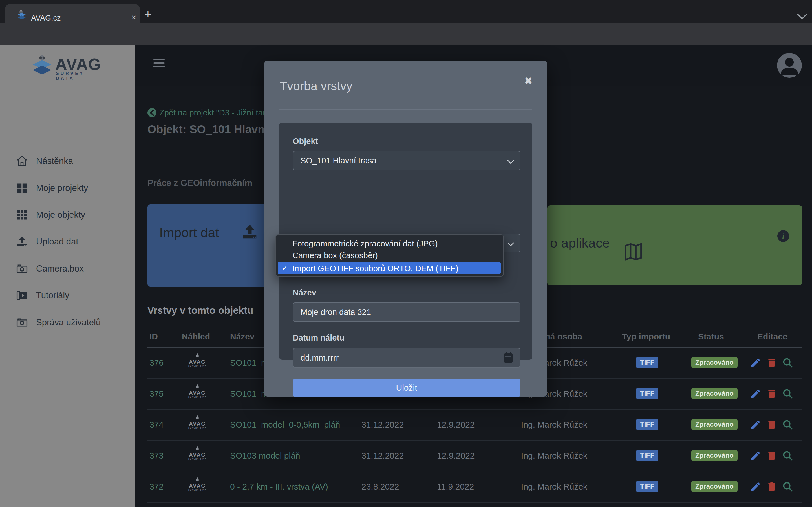  I want to click on check-icon: ✓, so click(285, 268).